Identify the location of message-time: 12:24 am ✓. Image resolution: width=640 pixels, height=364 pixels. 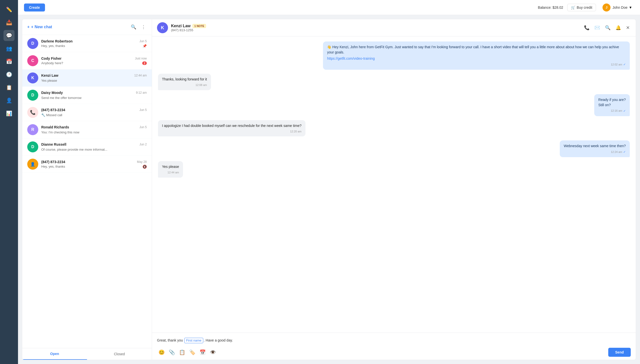
(595, 152).